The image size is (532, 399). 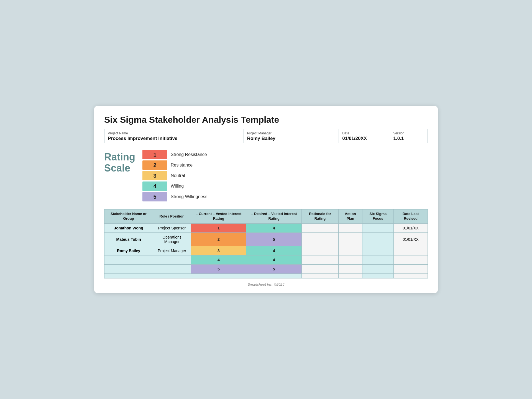 I want to click on rating-scale-item-4: 4Willing, so click(x=175, y=186).